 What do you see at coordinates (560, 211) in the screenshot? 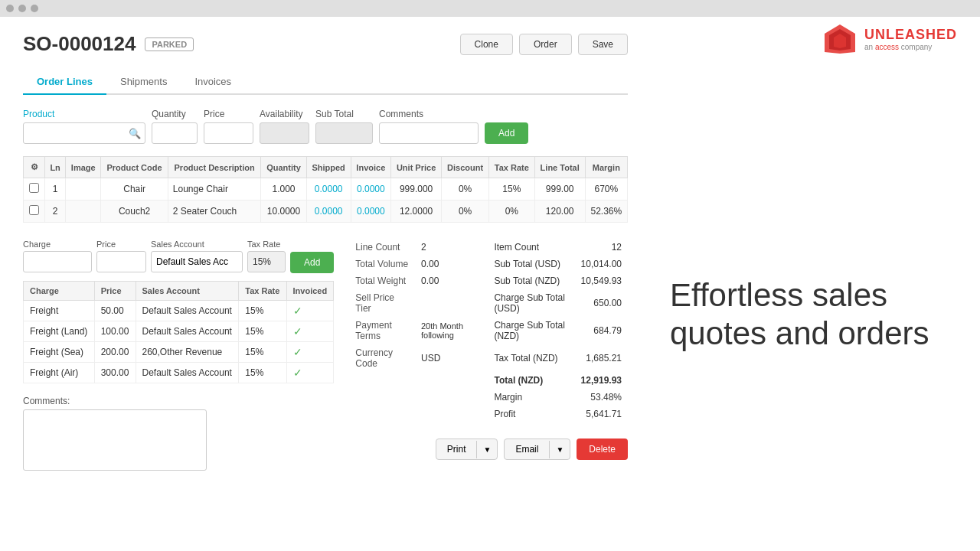
I see `row-line-total: 120.00` at bounding box center [560, 211].